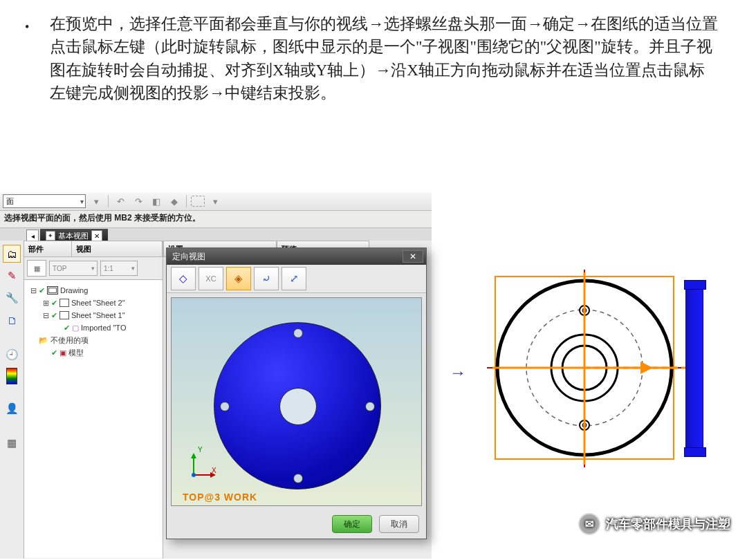 The width and height of the screenshot is (747, 560). I want to click on scale-combo: 1:1, so click(119, 268).